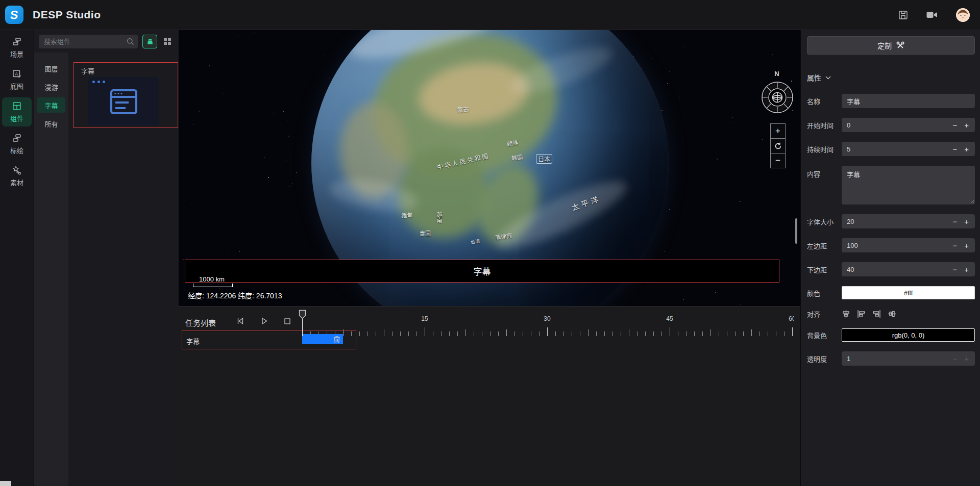  What do you see at coordinates (17, 258) in the screenshot?
I see `left-sidebar: 场景 A 底图 组件 标绘 素材` at bounding box center [17, 258].